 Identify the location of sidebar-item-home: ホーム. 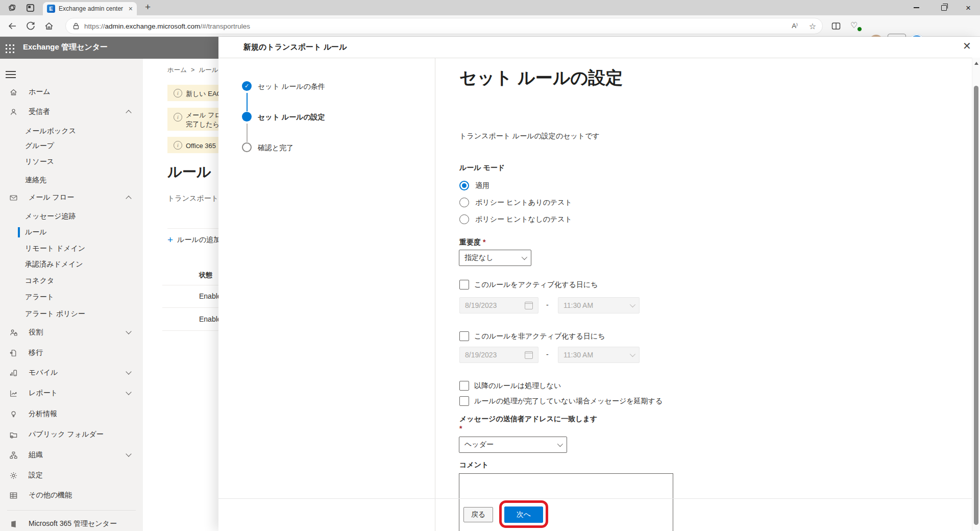
(71, 92).